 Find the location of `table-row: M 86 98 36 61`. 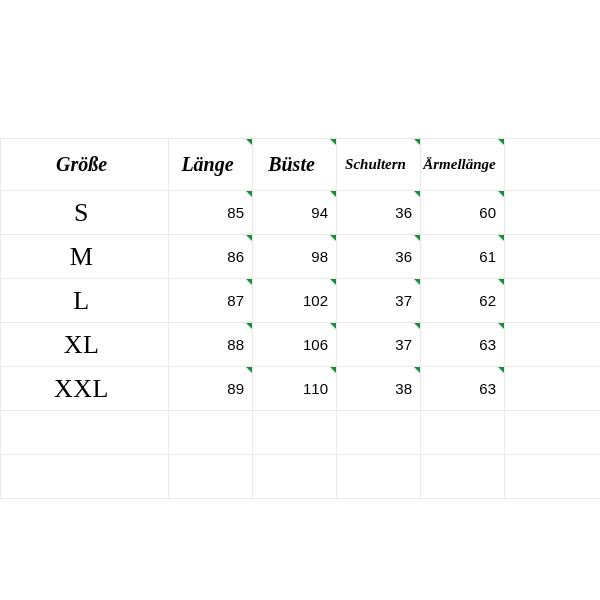

table-row: M 86 98 36 61 is located at coordinates (301, 257).